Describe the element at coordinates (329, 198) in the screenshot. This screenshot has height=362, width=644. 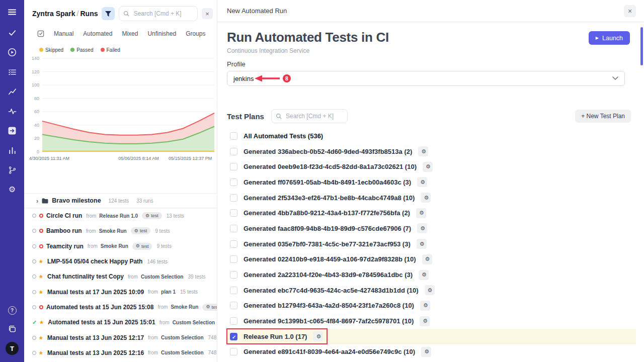
I see `plan-label: Generated 2f5343e3-ef26-47b1-be8b-44cabc…` at that location.